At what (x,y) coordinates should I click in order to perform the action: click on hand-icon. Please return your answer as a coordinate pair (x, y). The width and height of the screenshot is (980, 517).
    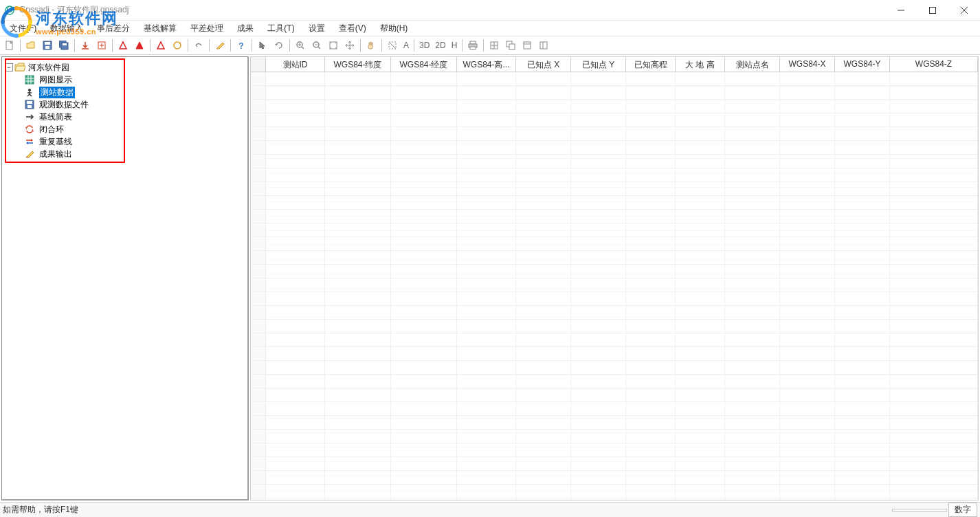
    Looking at the image, I should click on (371, 45).